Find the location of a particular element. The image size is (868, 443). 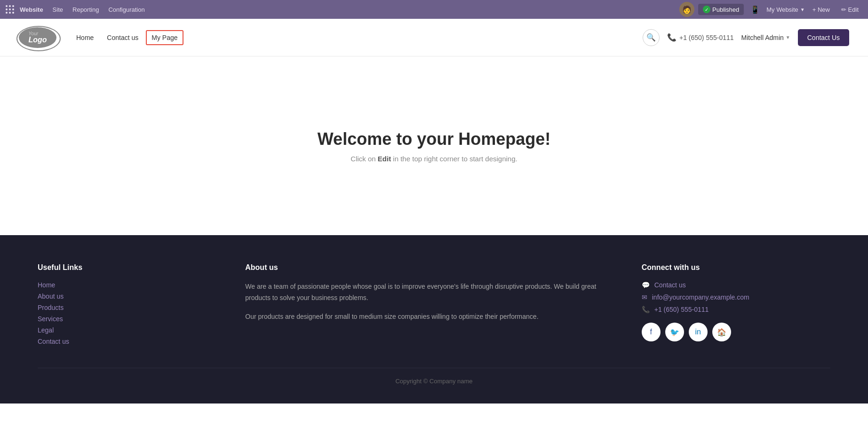

main-heading: Welcome to your Homepage! is located at coordinates (434, 139).